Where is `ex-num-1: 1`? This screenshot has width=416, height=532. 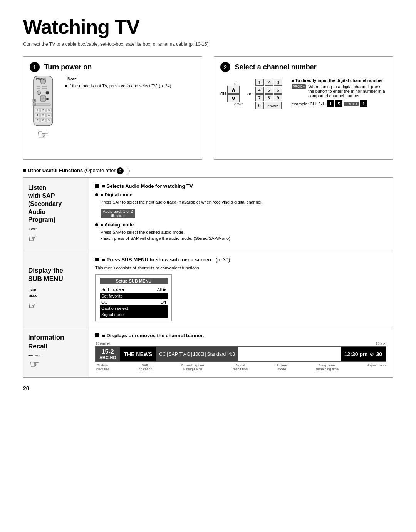 ex-num-1: 1 is located at coordinates (330, 104).